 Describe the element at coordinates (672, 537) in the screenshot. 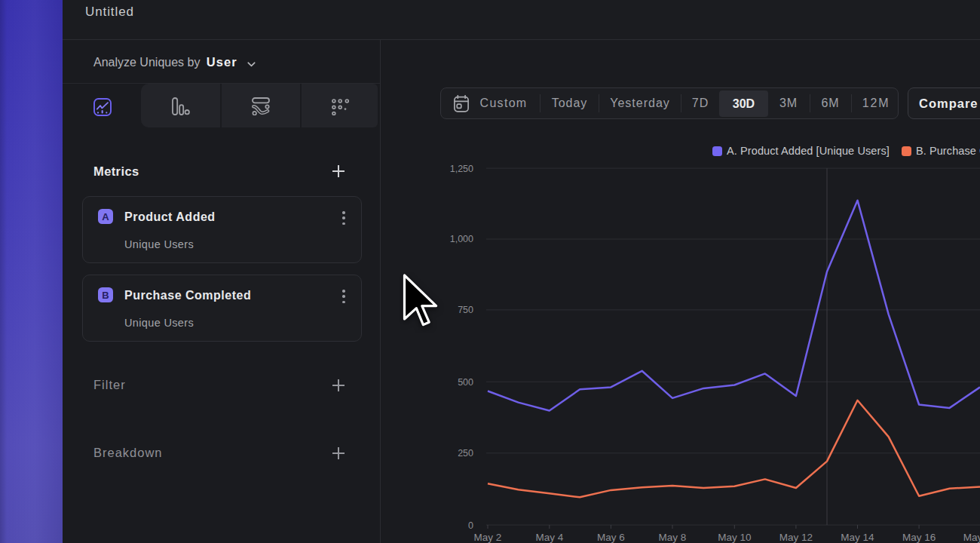

I see `svg-text: May 8` at that location.